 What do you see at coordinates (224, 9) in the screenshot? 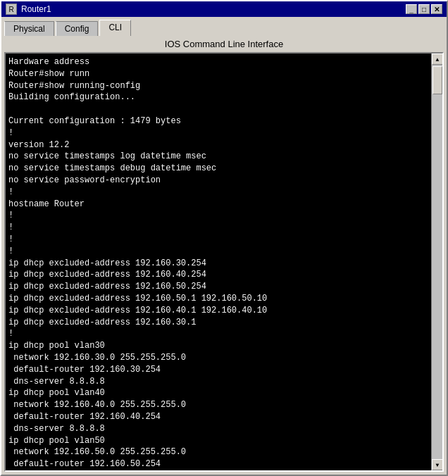
I see `title-bar: R Router1 _ □ ✕` at bounding box center [224, 9].